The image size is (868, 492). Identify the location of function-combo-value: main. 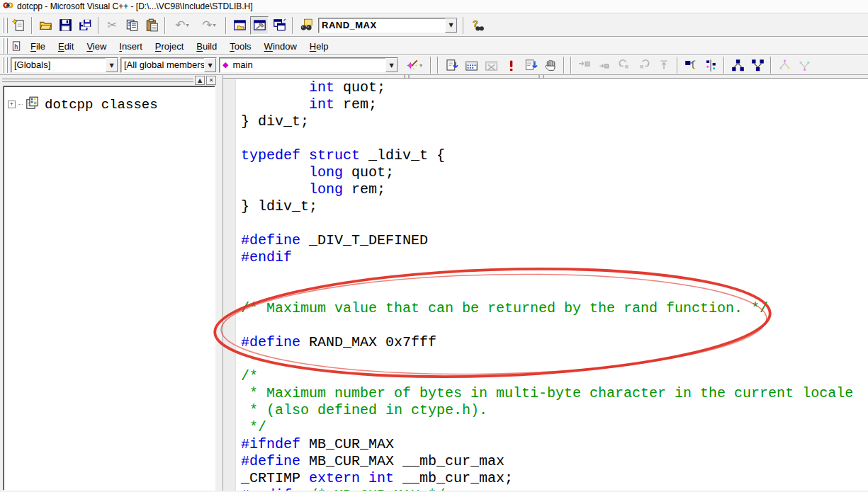
(308, 65).